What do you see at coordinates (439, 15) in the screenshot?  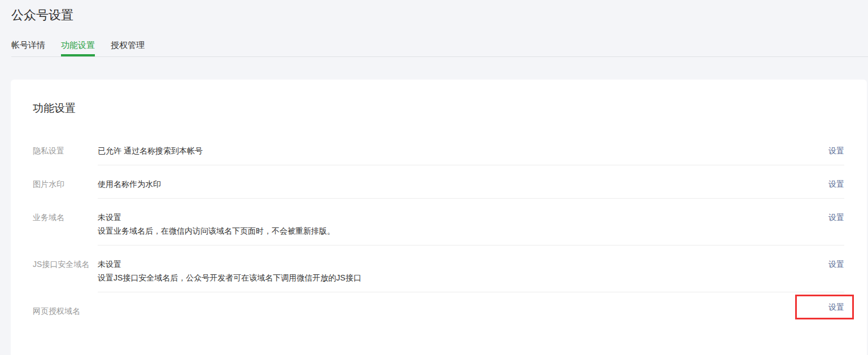 I see `page-title: 公众号设置` at bounding box center [439, 15].